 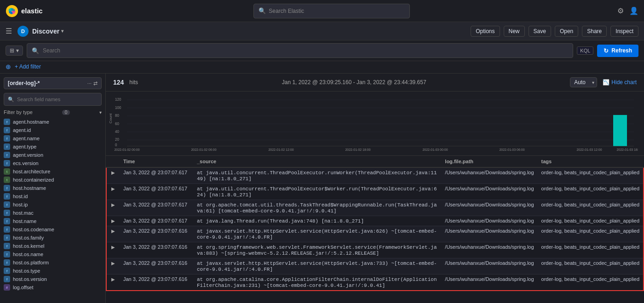 What do you see at coordinates (52, 263) in the screenshot?
I see `field-item: fhost.os.platform` at bounding box center [52, 263].